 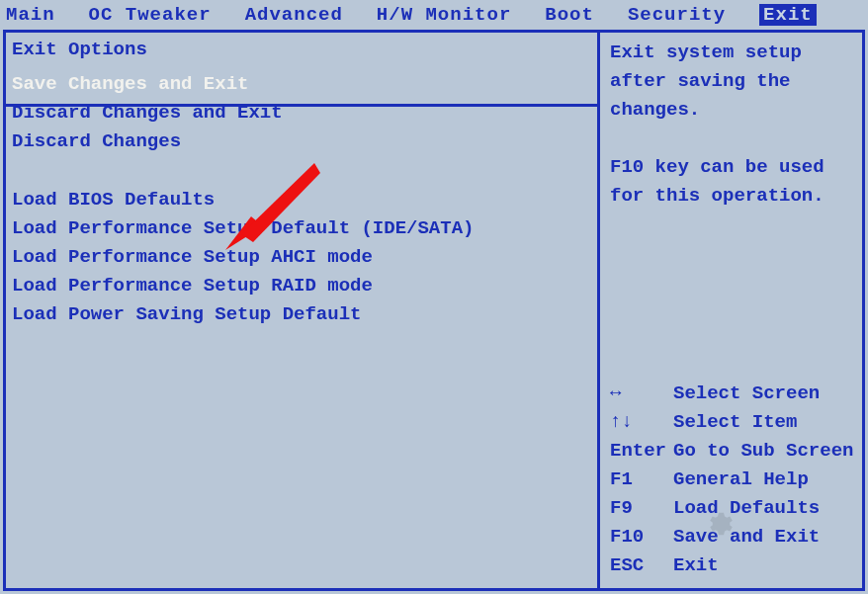 I want to click on menubar-item-advanced: Advanced, so click(x=295, y=15).